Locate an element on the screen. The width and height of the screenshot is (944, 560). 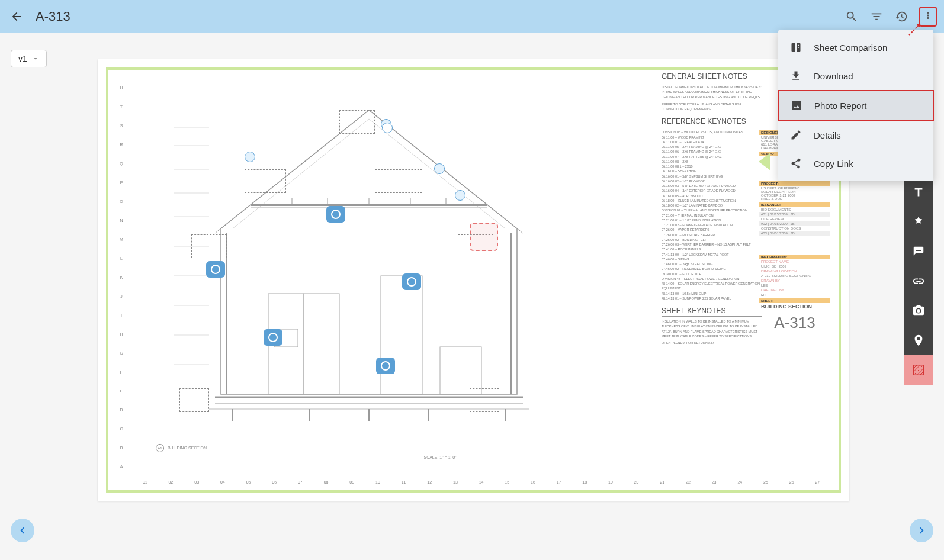
ruler-tick: 18 is located at coordinates (585, 482).